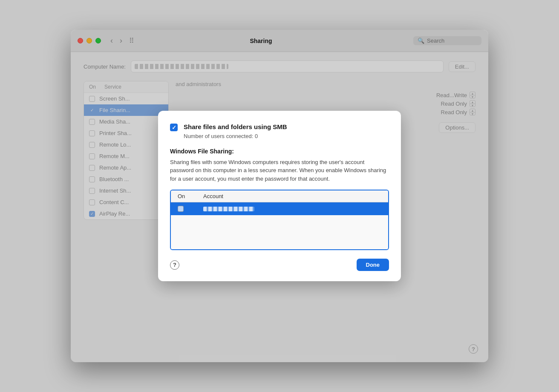  Describe the element at coordinates (229, 209) in the screenshot. I see `account-name-blurred` at that location.